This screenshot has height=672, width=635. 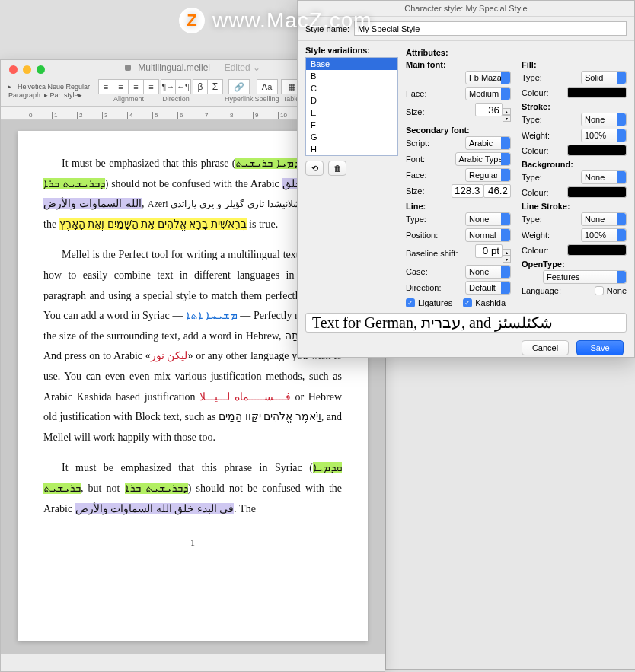 What do you see at coordinates (193, 489) in the screenshot?
I see `paragraph-3: It must be emphasized that this phrase i…` at bounding box center [193, 489].